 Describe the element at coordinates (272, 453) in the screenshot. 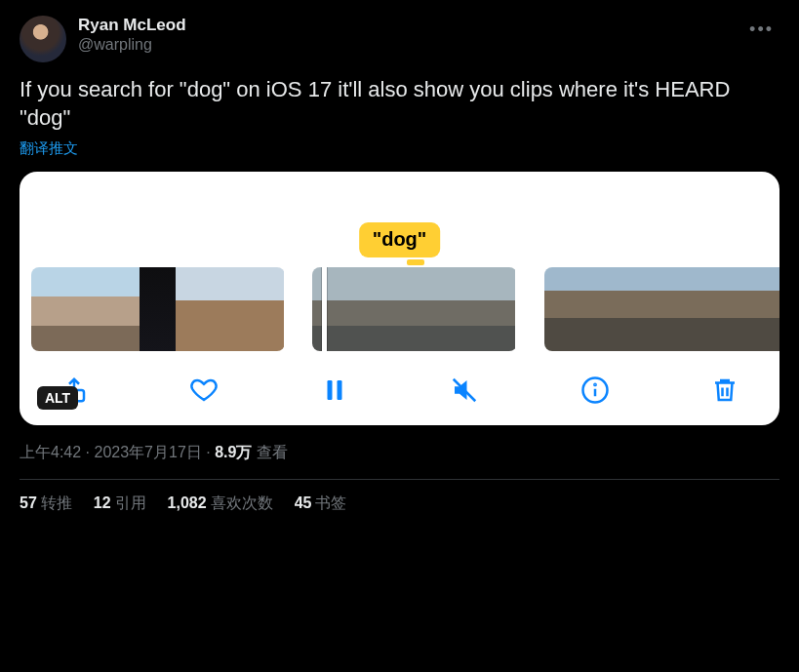

I see `views-label: 查看` at that location.